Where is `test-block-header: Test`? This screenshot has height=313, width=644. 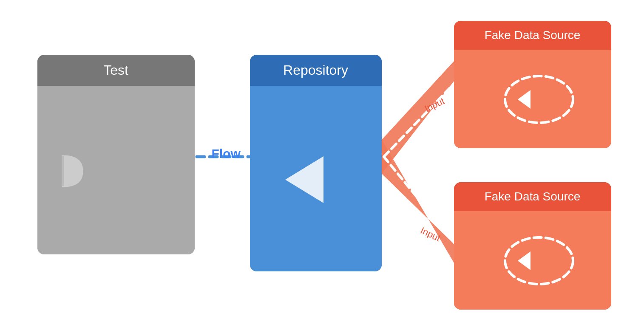 test-block-header: Test is located at coordinates (116, 70).